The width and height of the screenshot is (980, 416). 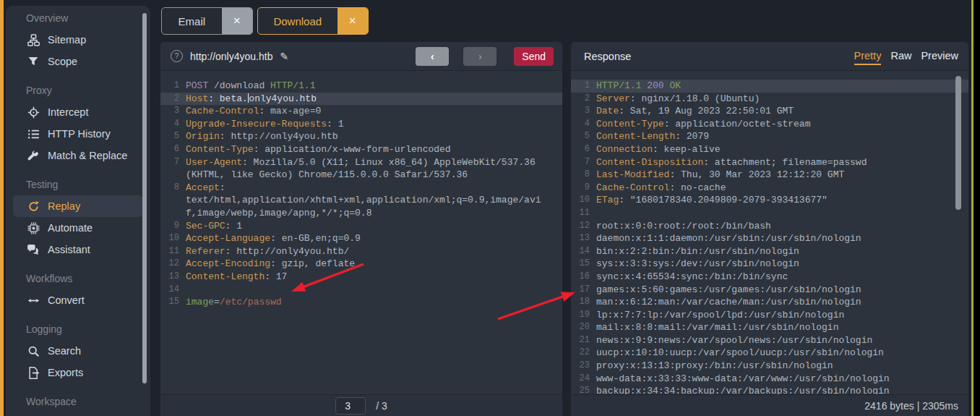 What do you see at coordinates (78, 206) in the screenshot?
I see `sidebar-item-replay: Replay` at bounding box center [78, 206].